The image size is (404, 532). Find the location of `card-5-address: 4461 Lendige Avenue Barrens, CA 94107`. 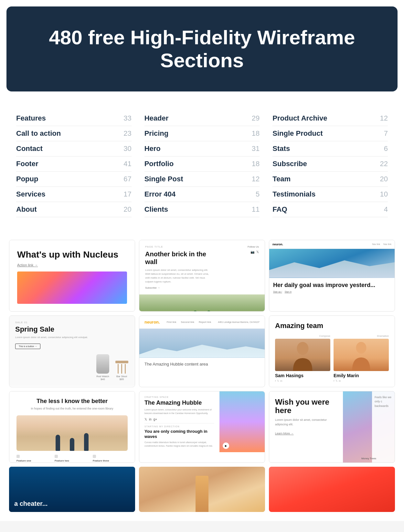

card-5-address: 4461 Lendige Avenue Barrens, CA 94107 is located at coordinates (239, 322).